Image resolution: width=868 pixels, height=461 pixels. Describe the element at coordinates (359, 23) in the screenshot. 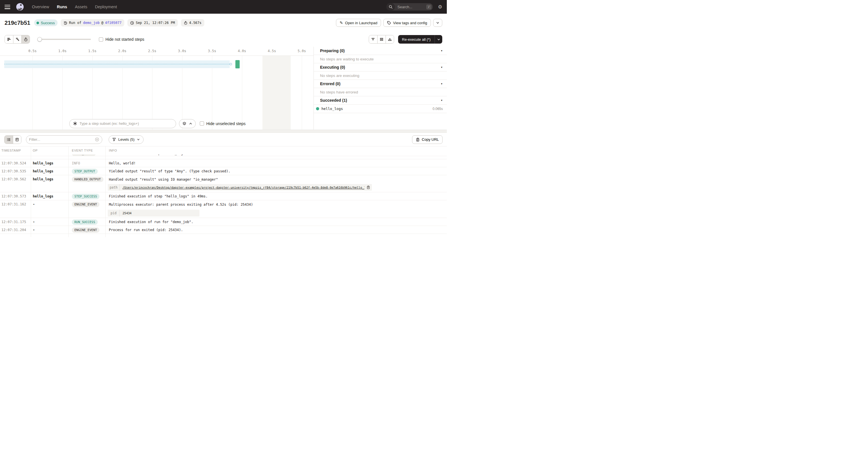

I see `open-in-launchpad-button: ✎ Open in Launchpad` at that location.